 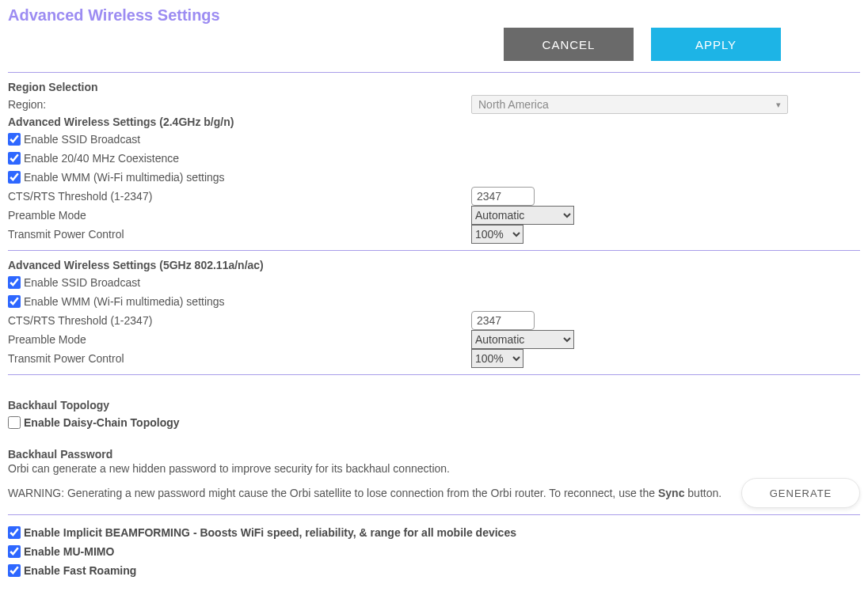 I want to click on page-title: Advanced Wireless Settings, so click(x=434, y=16).